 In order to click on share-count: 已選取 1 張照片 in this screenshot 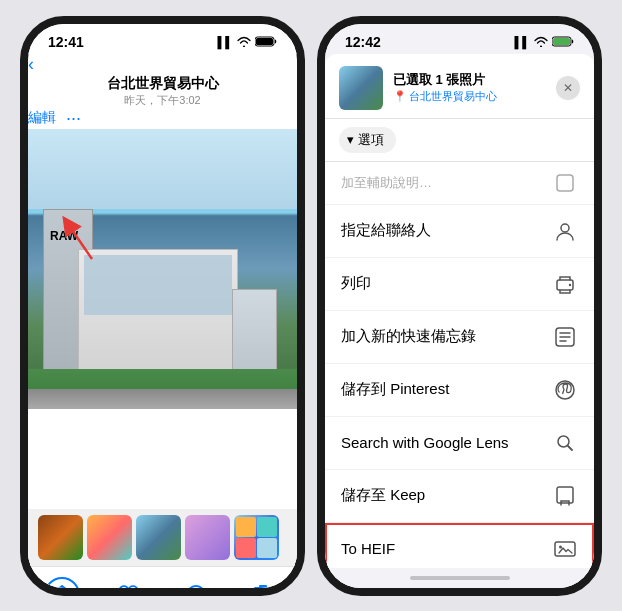, I will do `click(470, 80)`.